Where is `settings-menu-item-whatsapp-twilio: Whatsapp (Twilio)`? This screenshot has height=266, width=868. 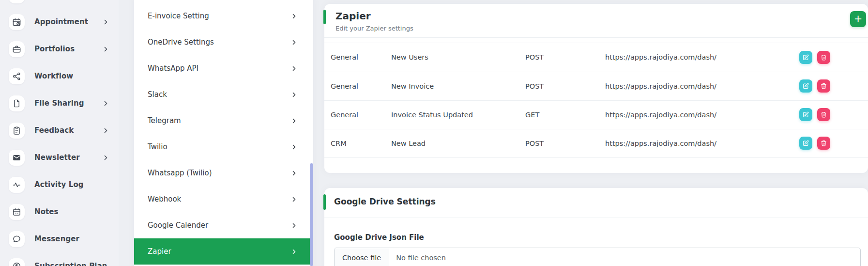
settings-menu-item-whatsapp-twilio: Whatsapp (Twilio) is located at coordinates (224, 173).